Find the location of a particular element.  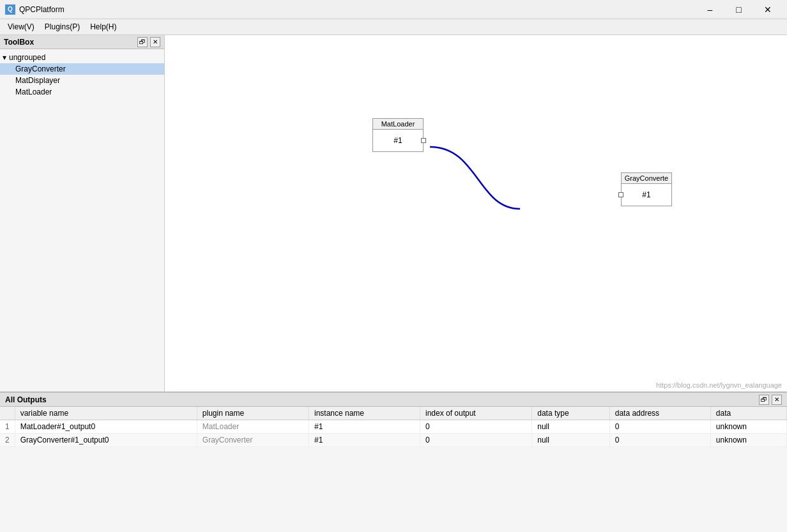

tree-group-label: ungrouped is located at coordinates (27, 57).